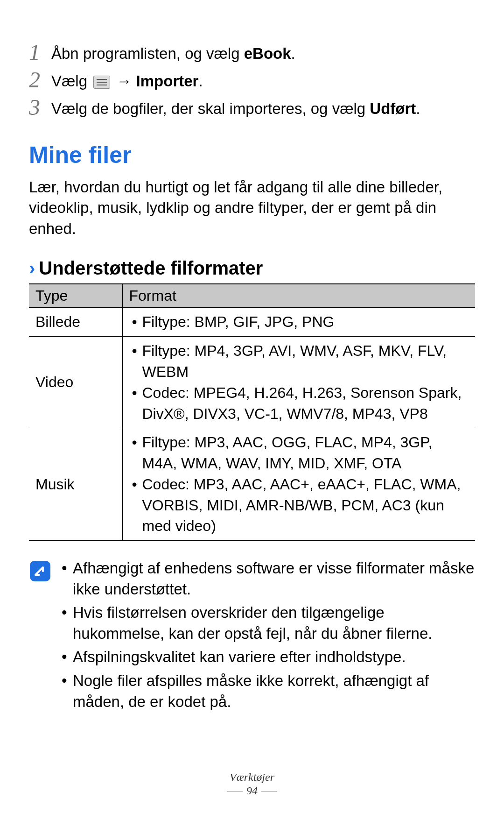 The image size is (504, 827). What do you see at coordinates (76, 322) in the screenshot?
I see `cell-type: Billede` at bounding box center [76, 322].